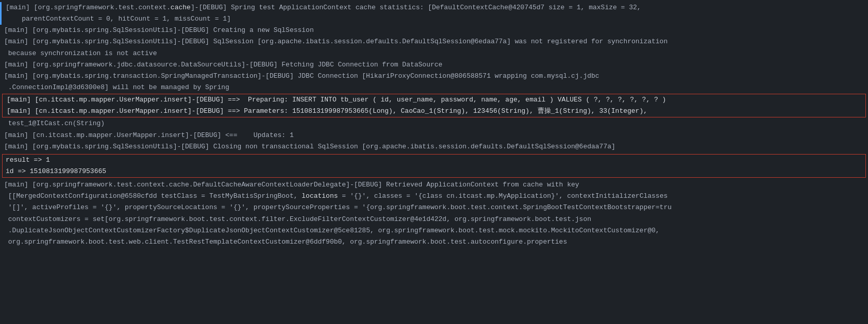  Describe the element at coordinates (434, 166) in the screenshot. I see `result-block: result => 1 id => 1510813199987953665` at that location.